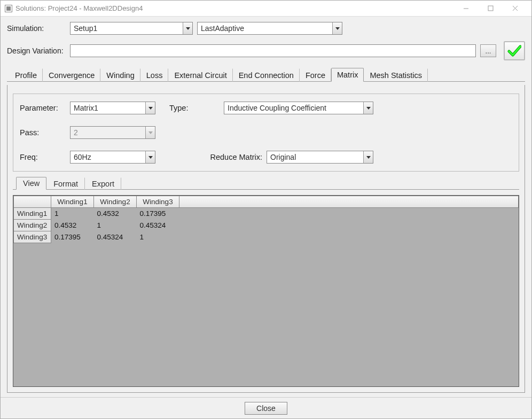 The image size is (532, 419). I want to click on reduce-matrix-label: Reduce Matrix:, so click(236, 157).